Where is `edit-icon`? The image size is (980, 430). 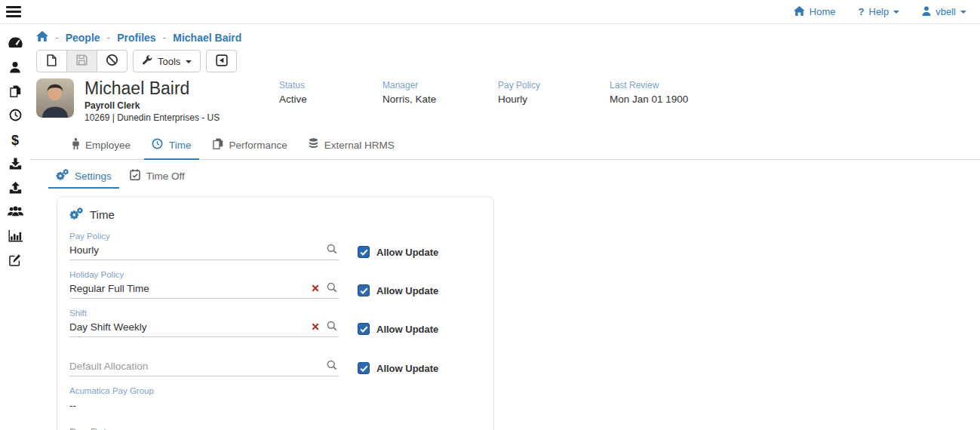
edit-icon is located at coordinates (15, 261).